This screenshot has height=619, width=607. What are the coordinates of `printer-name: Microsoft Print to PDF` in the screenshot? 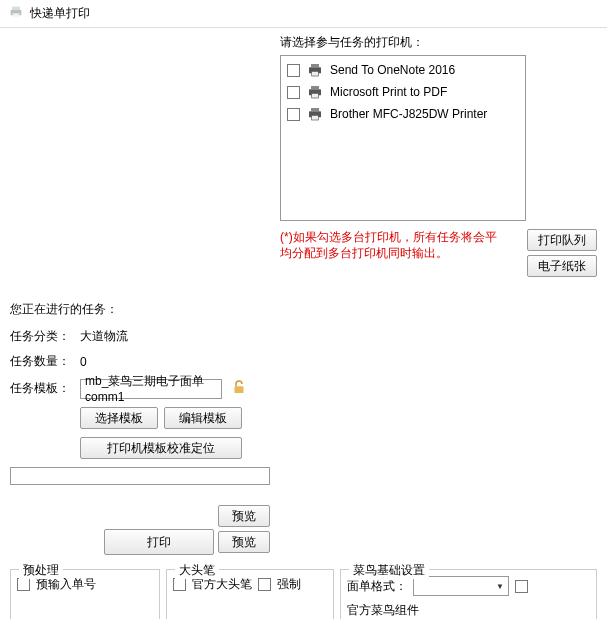 It's located at (388, 92).